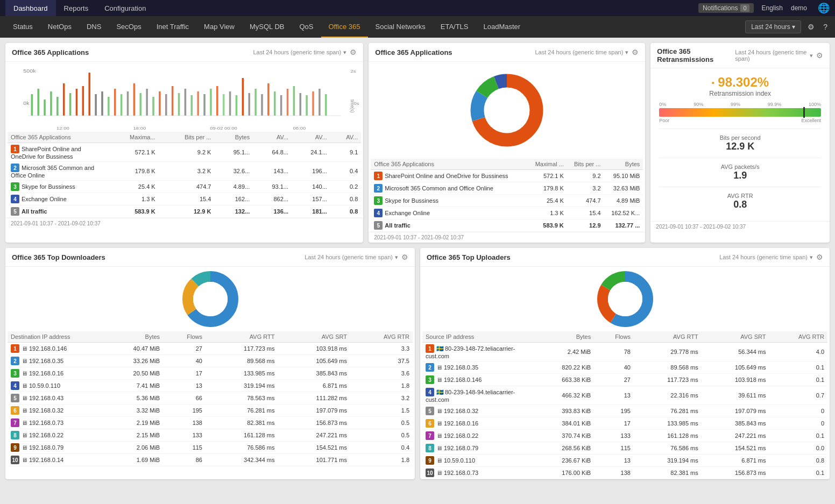 The height and width of the screenshot is (504, 835). I want to click on table-row: 4🇸🇪80-239-148-94.teliacarrier-cust.com 4…, so click(625, 396).